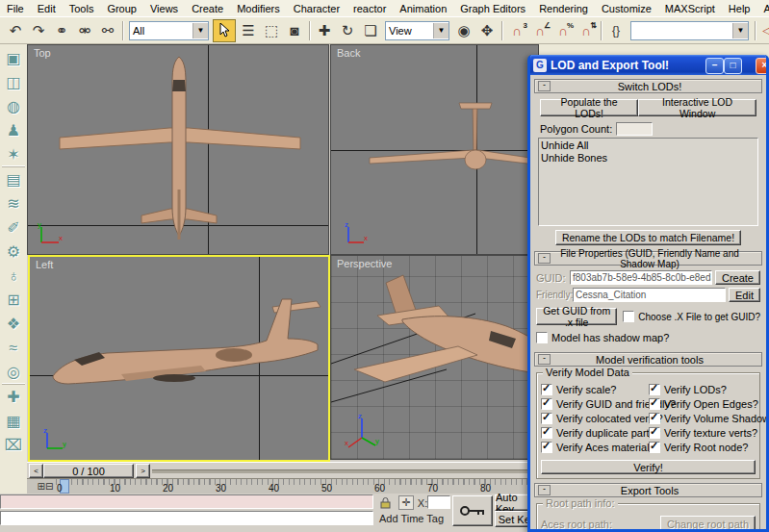 The height and width of the screenshot is (532, 769). What do you see at coordinates (708, 390) in the screenshot?
I see `verify-checkbox: Verify LODs?` at bounding box center [708, 390].